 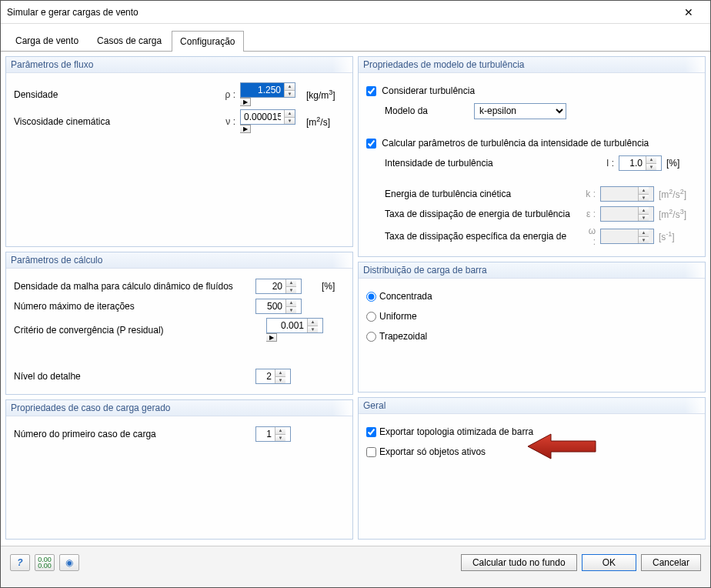 I want to click on panel-distribuicao-carga-barra: Distribuição de carga de barra Concentra…, so click(x=532, y=327).